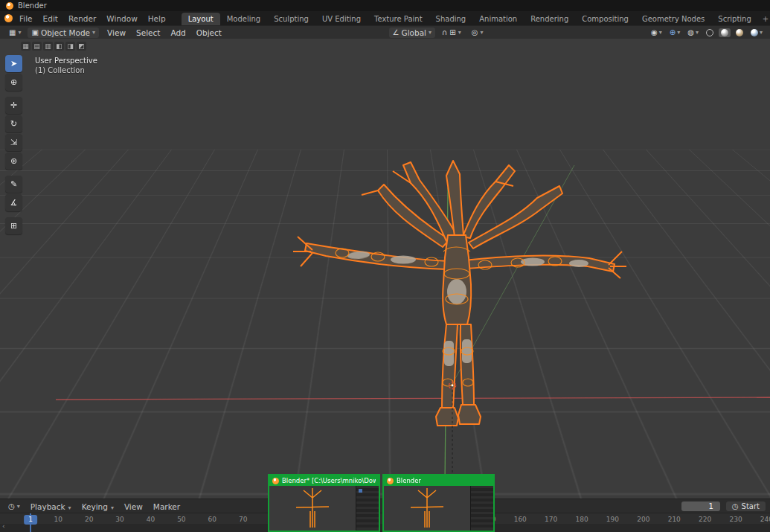  I want to click on viewport-preset-icon-4: ◧, so click(60, 46).